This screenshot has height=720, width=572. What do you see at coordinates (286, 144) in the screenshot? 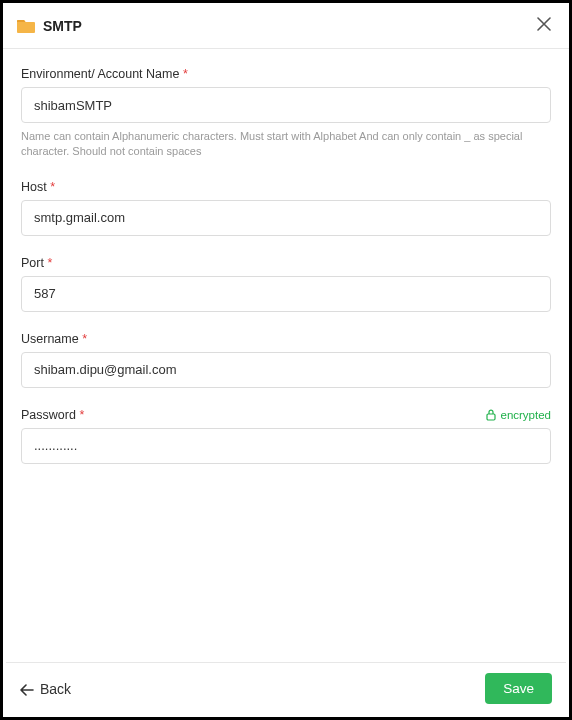
I see `env-helper-text: Name can contain Alphanumeric characters…` at bounding box center [286, 144].